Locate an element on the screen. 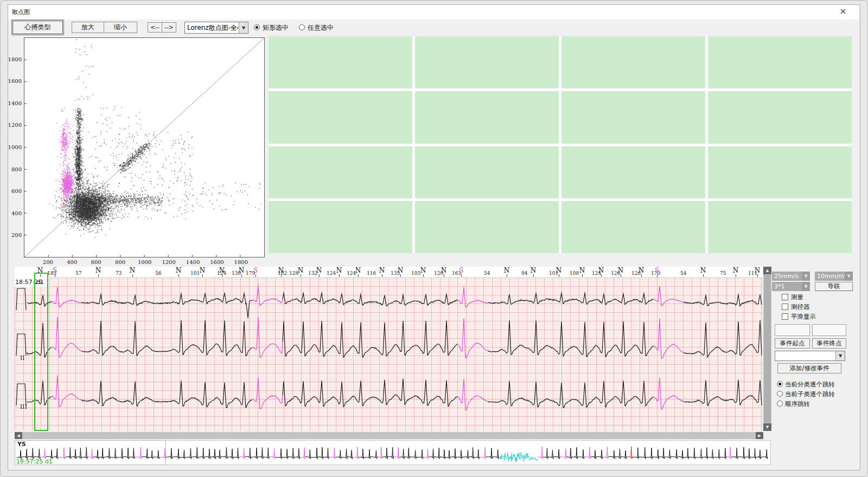  gain-value: 10mm/mV is located at coordinates (830, 276).